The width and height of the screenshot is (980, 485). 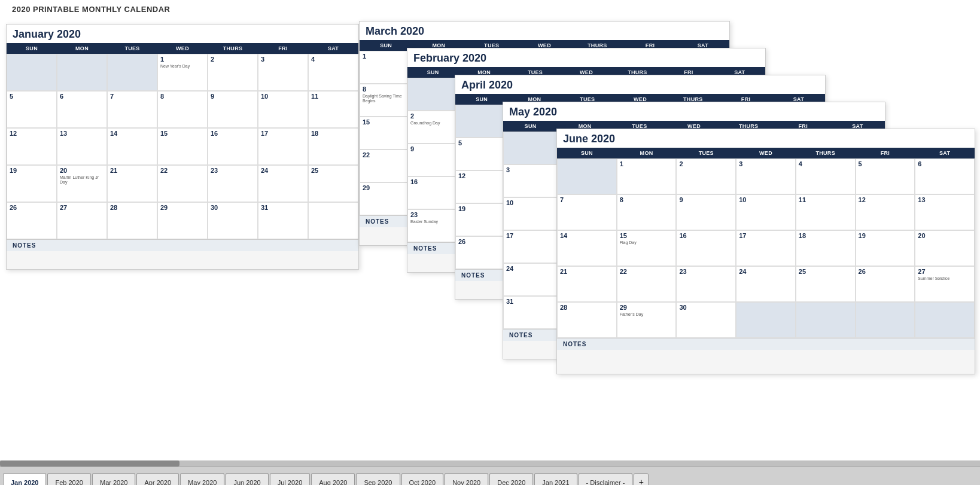 I want to click on tab-sep-2020: Sep 2020, so click(x=378, y=479).